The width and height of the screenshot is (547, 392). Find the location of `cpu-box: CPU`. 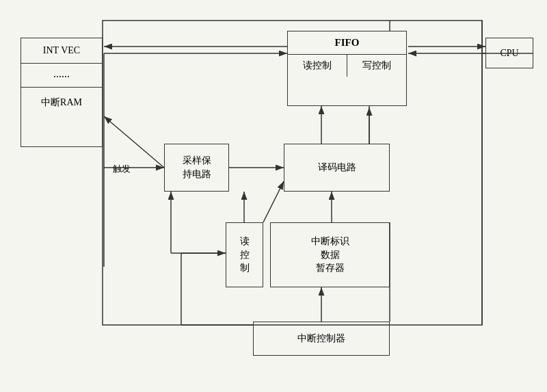

cpu-box: CPU is located at coordinates (509, 53).